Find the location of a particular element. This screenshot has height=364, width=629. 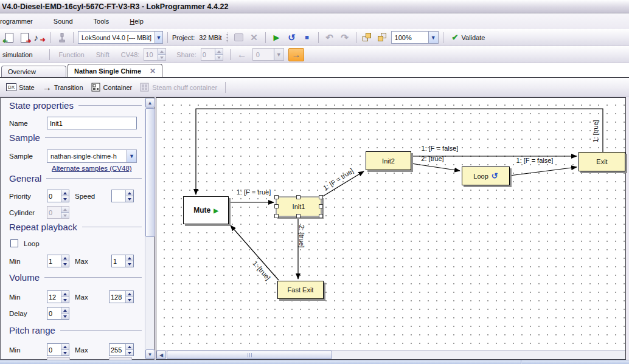

add-transition-button: → Transition is located at coordinates (63, 88).